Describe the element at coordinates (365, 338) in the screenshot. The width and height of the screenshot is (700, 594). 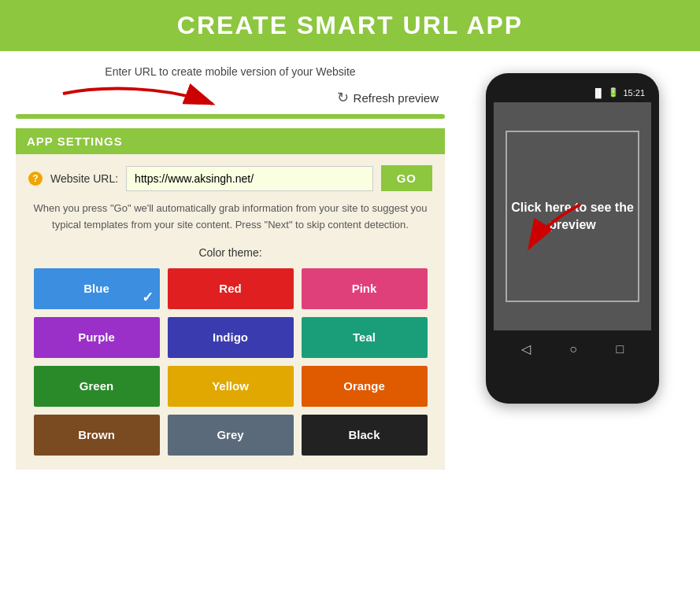
I see `color-swatch-teal: Teal` at that location.